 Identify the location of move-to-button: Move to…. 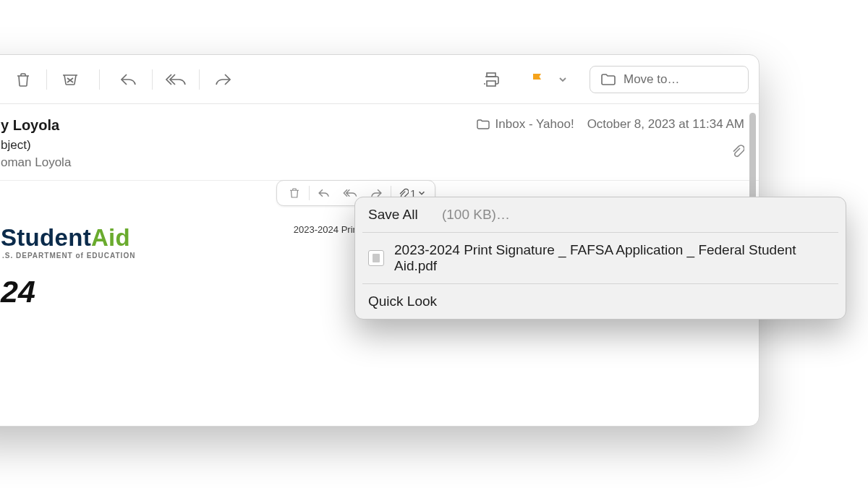
(669, 80).